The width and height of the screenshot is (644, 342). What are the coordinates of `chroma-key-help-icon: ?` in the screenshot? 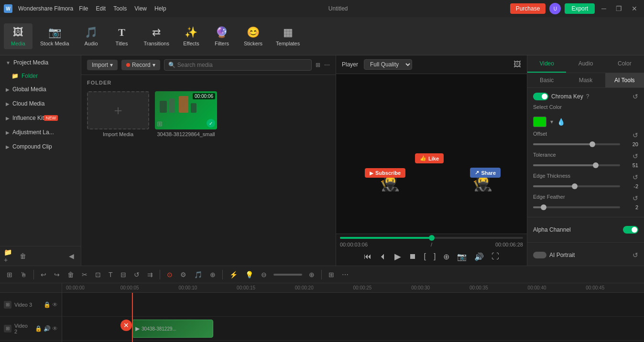 It's located at (588, 96).